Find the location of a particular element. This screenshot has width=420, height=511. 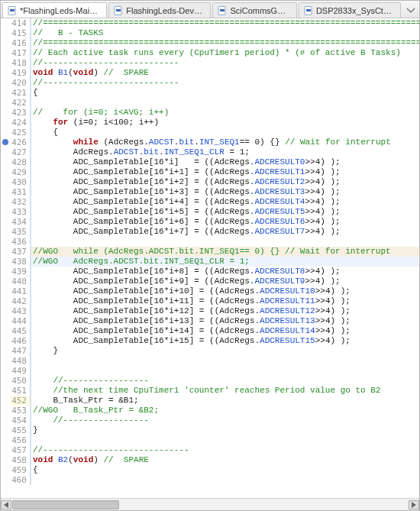

code-line: 455} is located at coordinates (210, 431).